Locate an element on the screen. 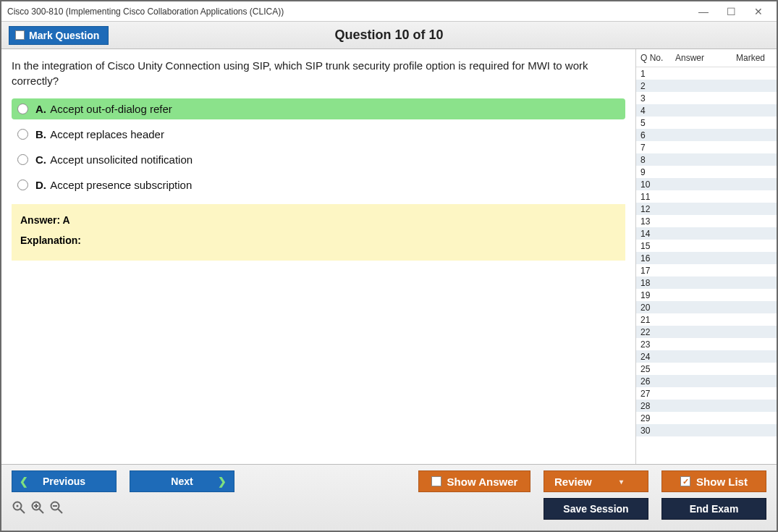 This screenshot has height=532, width=778. question-list-row: 11 is located at coordinates (706, 197).